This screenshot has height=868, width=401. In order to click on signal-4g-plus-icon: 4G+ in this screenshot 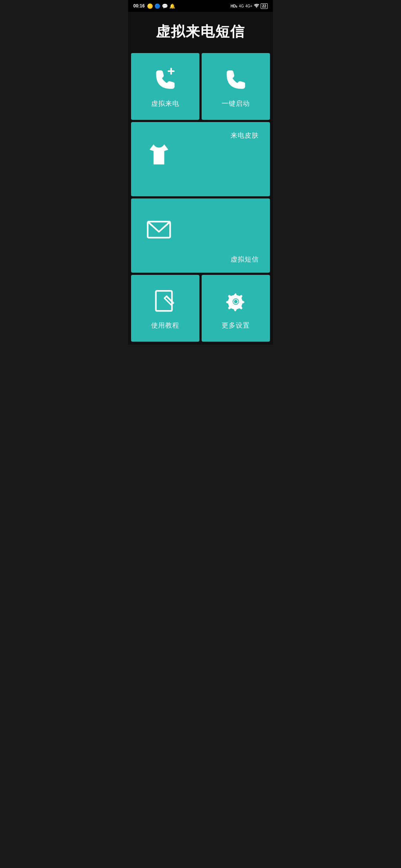, I will do `click(249, 6)`.